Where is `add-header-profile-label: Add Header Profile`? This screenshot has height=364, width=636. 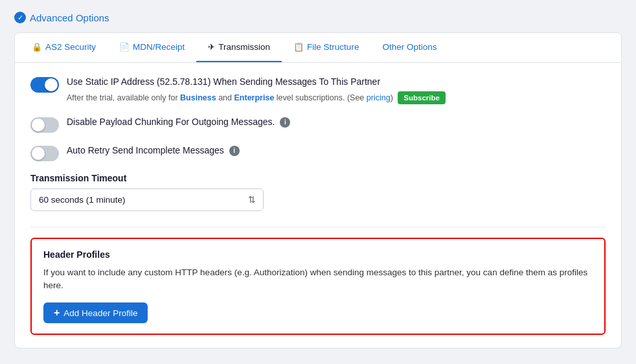 add-header-profile-label: Add Header Profile is located at coordinates (100, 313).